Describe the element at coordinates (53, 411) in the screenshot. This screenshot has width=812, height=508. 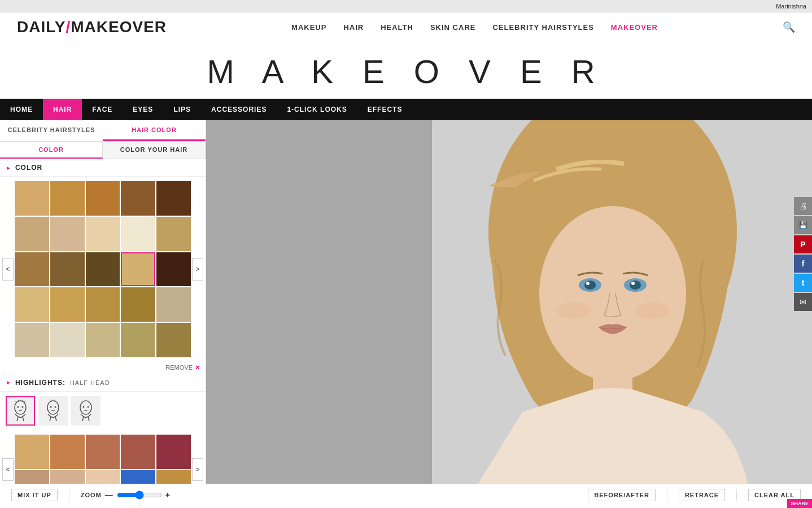
I see `highlight-icon-halfhead` at that location.